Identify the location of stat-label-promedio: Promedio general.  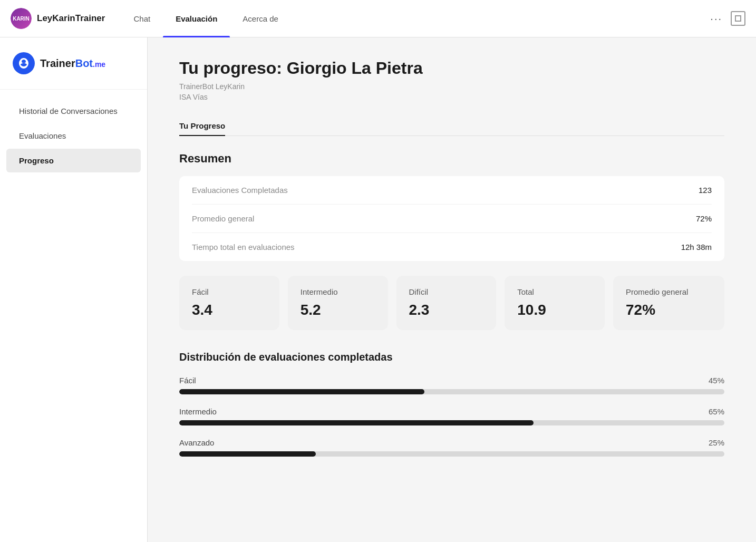
(223, 218).